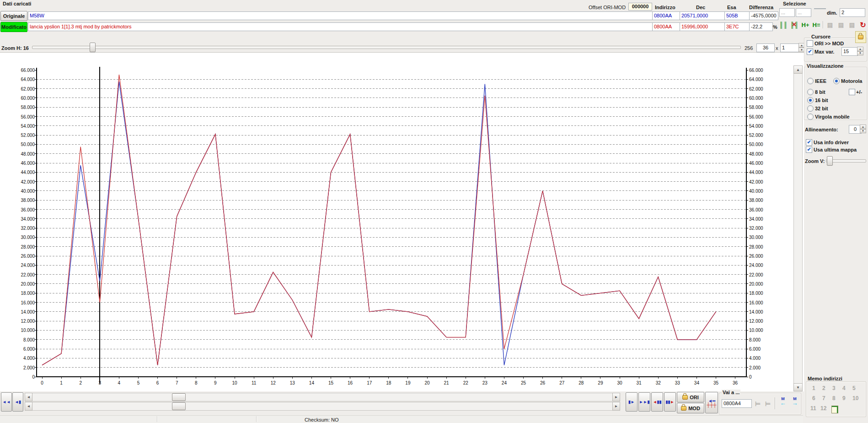 This screenshot has width=868, height=423. What do you see at coordinates (322, 397) in the screenshot?
I see `hscrollbar-top` at bounding box center [322, 397].